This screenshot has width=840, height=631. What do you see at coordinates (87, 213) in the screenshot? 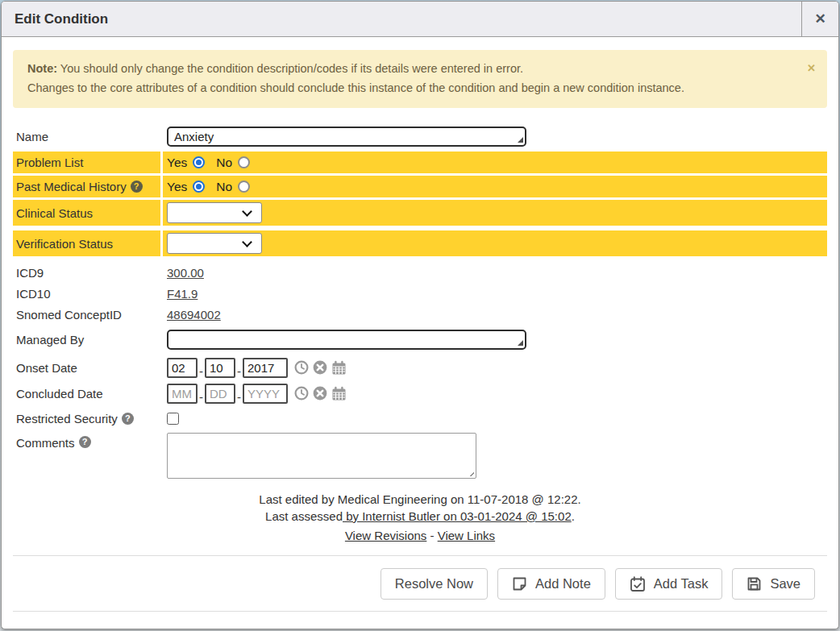
I see `clinical-status-label: Clinical Status` at bounding box center [87, 213].